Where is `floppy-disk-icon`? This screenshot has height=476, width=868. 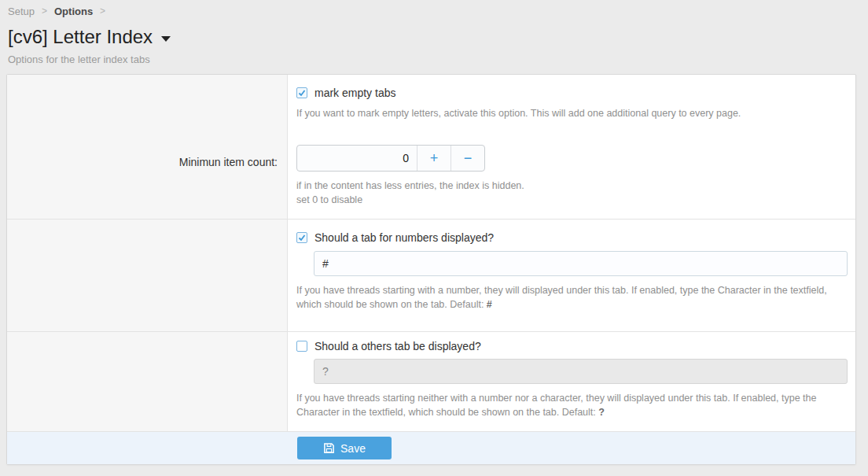 floppy-disk-icon is located at coordinates (329, 448).